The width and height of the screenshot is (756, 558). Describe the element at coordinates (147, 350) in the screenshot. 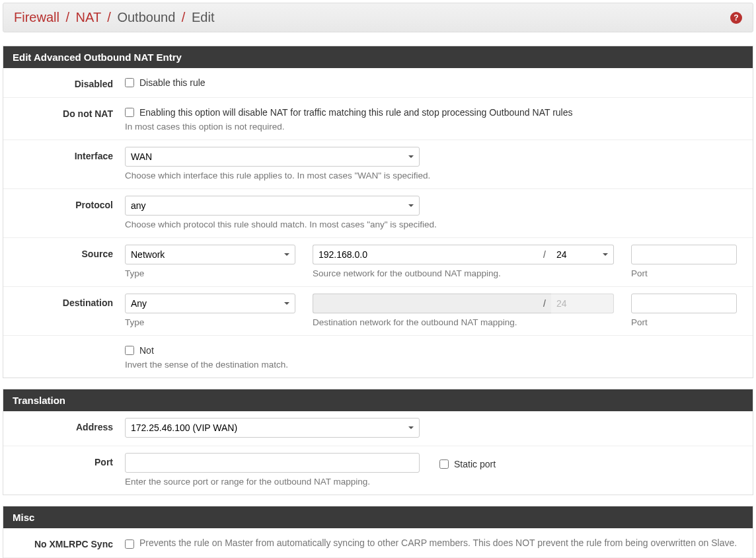

I see `destination-not-label: Not` at that location.